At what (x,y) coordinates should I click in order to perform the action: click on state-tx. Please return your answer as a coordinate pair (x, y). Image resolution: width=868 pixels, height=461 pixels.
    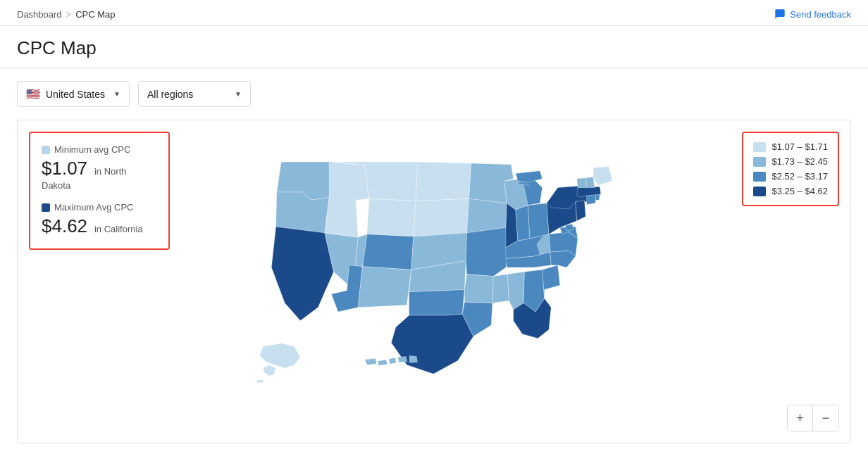
    Looking at the image, I should click on (433, 343).